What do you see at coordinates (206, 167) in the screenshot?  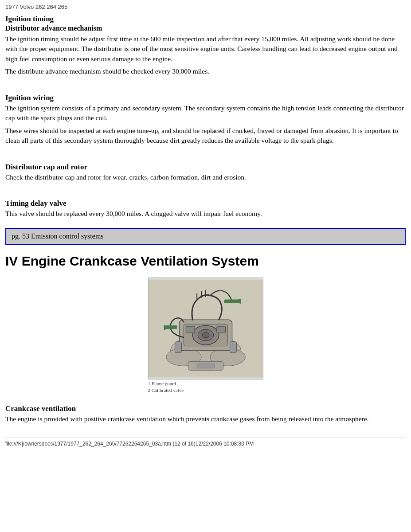 I see `distributor-title: Distributor cap and rotor` at bounding box center [206, 167].